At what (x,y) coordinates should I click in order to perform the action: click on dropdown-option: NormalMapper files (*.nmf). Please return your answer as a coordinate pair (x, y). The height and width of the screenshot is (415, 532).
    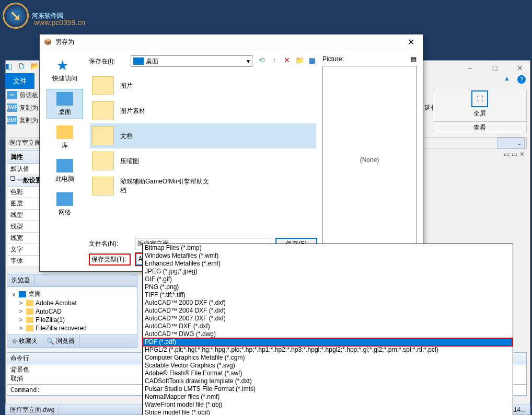
    Looking at the image, I should click on (328, 397).